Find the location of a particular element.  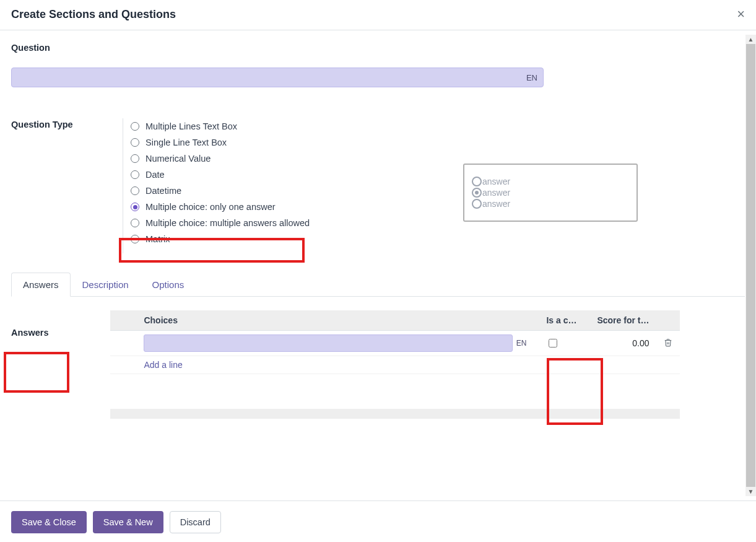

tab-options: Options is located at coordinates (168, 285).